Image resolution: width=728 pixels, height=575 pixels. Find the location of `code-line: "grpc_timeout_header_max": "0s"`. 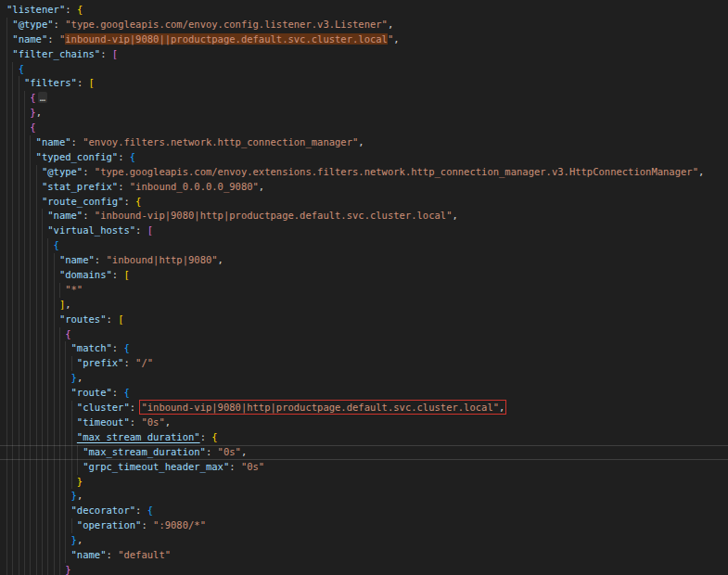

code-line: "grpc_timeout_header_max": "0s" is located at coordinates (364, 467).